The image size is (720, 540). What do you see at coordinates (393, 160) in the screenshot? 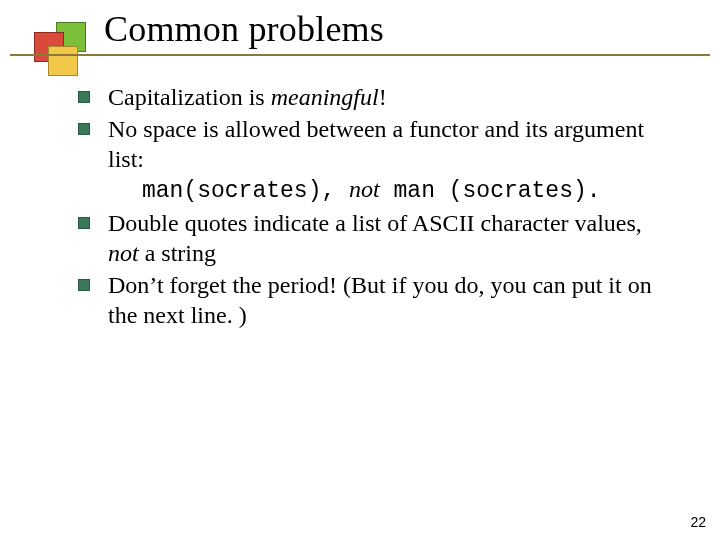
I see `list-item-text: No space is allowed between a functor an…` at bounding box center [393, 160].